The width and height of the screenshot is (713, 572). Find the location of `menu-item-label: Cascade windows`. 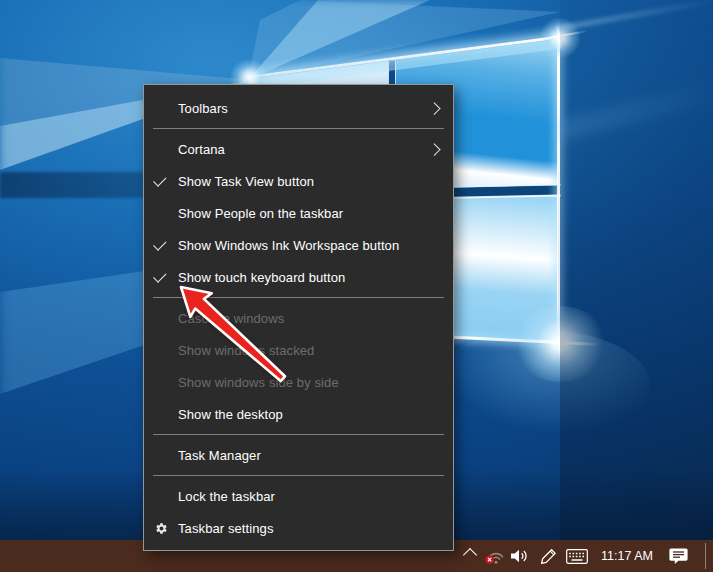

menu-item-label: Cascade windows is located at coordinates (310, 318).